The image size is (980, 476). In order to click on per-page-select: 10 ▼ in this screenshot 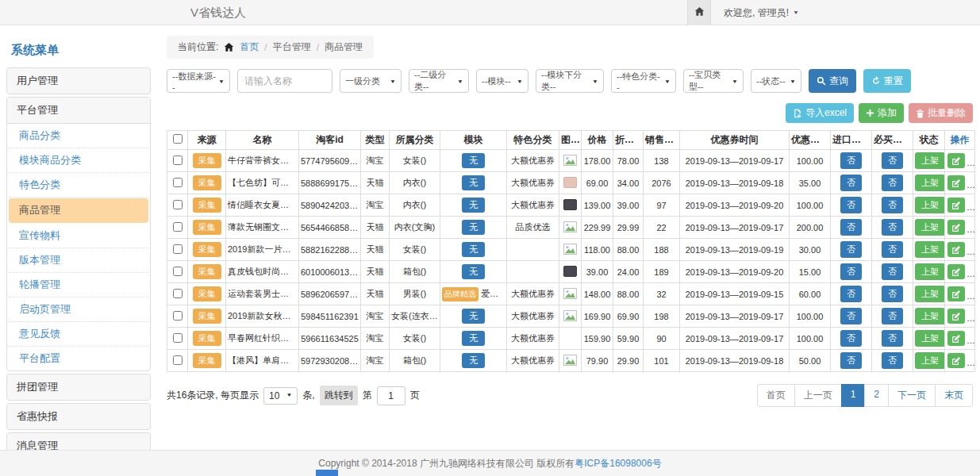, I will do `click(281, 396)`.